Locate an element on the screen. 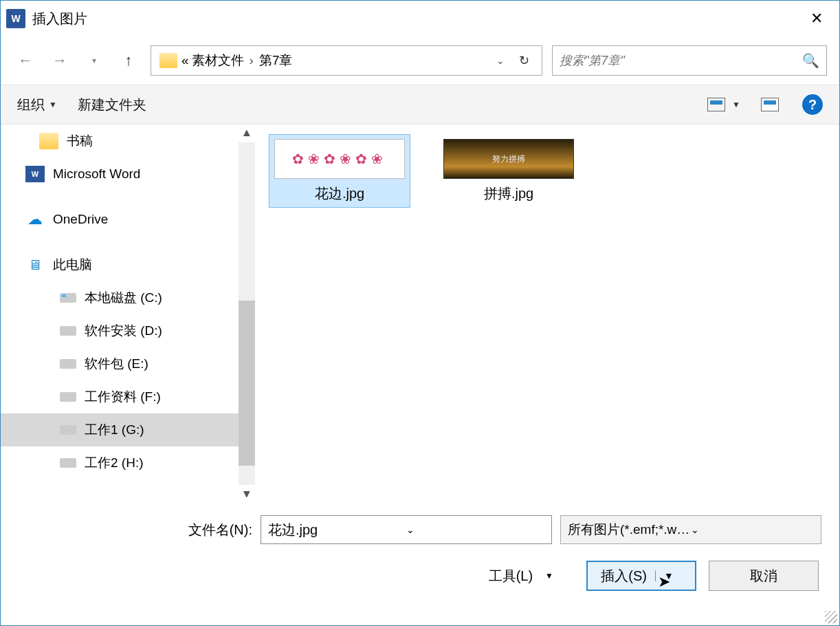  filename-value: 花边.jpg is located at coordinates (337, 530).